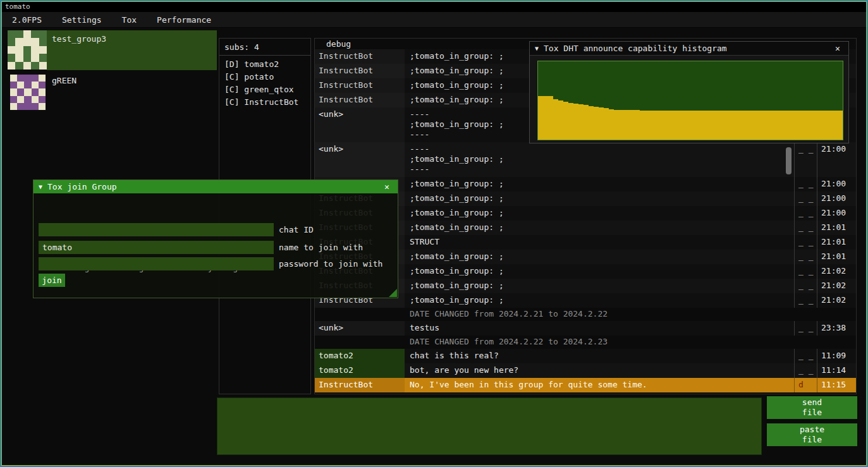  Describe the element at coordinates (393, 293) in the screenshot. I see `resize-grip` at that location.